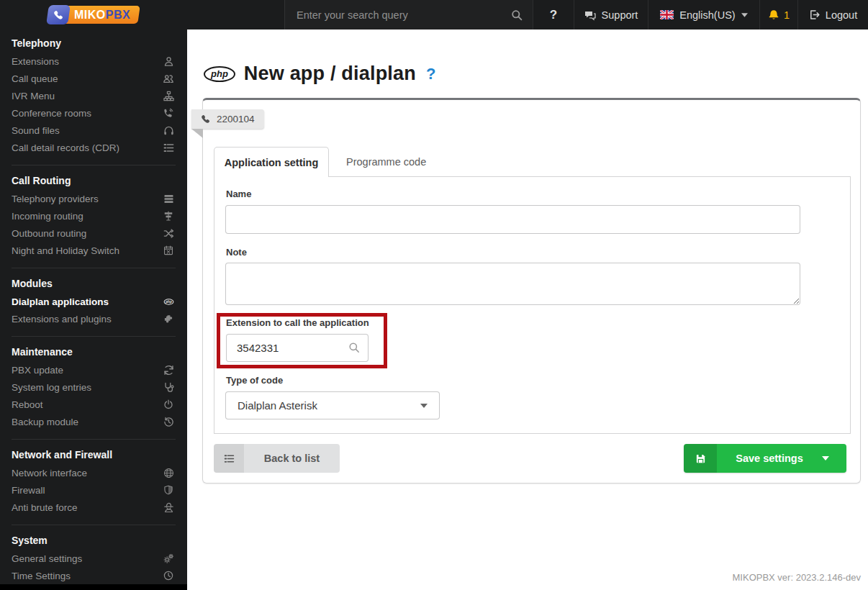 The width and height of the screenshot is (868, 590). What do you see at coordinates (168, 79) in the screenshot?
I see `users-icon` at bounding box center [168, 79].